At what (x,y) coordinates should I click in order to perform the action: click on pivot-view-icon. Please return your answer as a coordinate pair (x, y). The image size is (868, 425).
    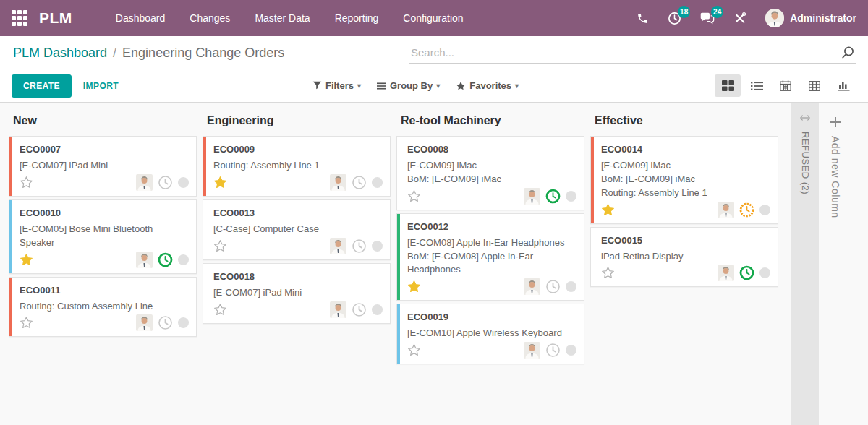
    Looking at the image, I should click on (814, 86).